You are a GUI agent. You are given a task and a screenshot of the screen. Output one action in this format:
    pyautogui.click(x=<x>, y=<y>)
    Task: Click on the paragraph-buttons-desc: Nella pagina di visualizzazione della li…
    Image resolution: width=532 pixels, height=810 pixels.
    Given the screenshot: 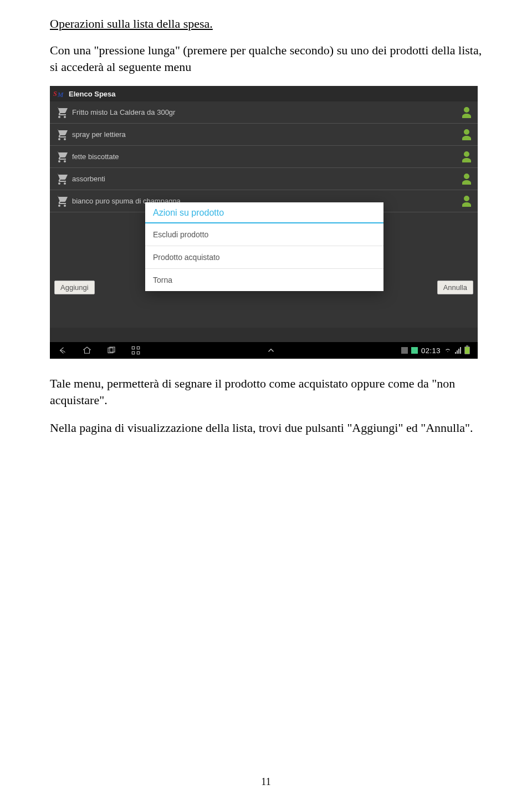 What is the action you would take?
    pyautogui.click(x=266, y=428)
    